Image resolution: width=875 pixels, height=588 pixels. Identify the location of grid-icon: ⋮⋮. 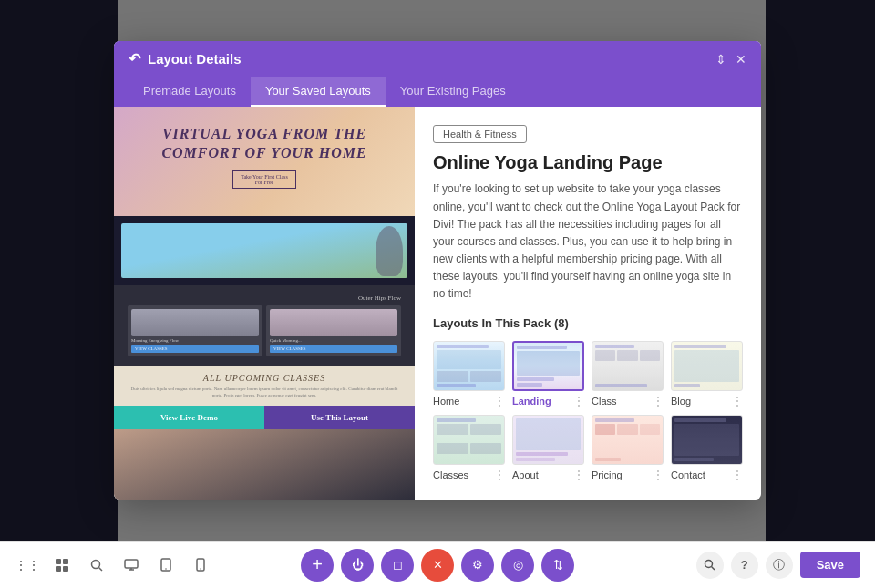
(27, 565).